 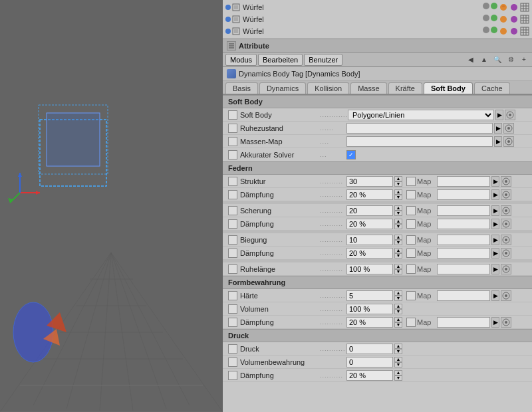 I want to click on ruhezustand-icon, so click(x=509, y=128).